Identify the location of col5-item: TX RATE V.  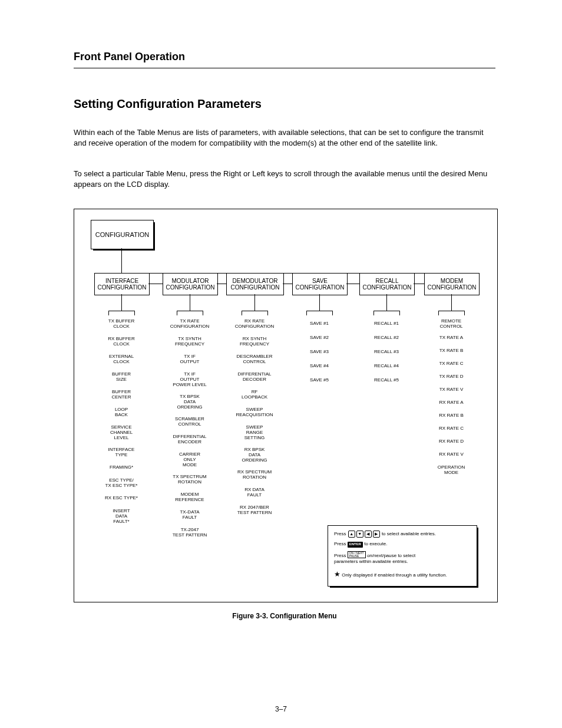
(451, 390).